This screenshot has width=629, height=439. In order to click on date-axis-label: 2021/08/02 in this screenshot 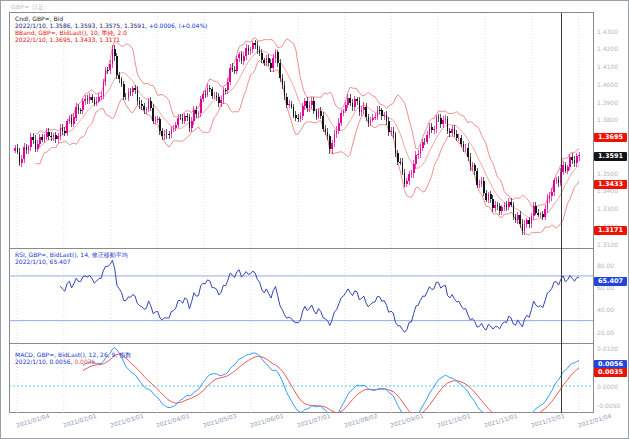, I will do `click(360, 420)`.